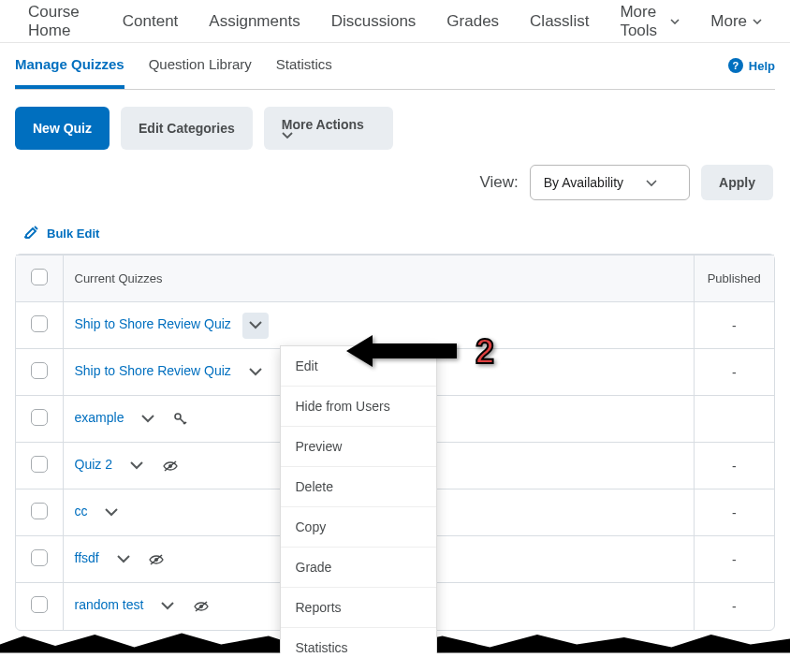 This screenshot has width=790, height=672. Describe the element at coordinates (358, 500) in the screenshot. I see `row-actions-menu: Edit Hide from Users Preview Delete Copy…` at that location.